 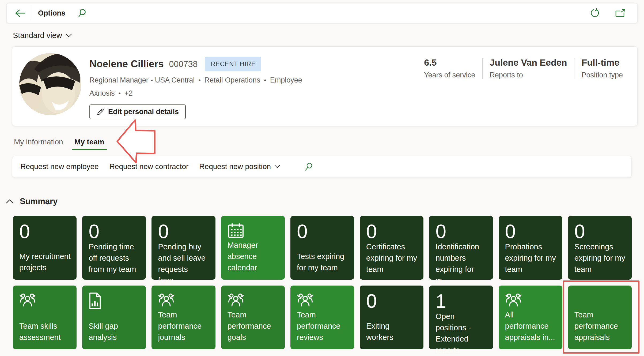 What do you see at coordinates (52, 13) in the screenshot?
I see `page-title: Options` at bounding box center [52, 13].